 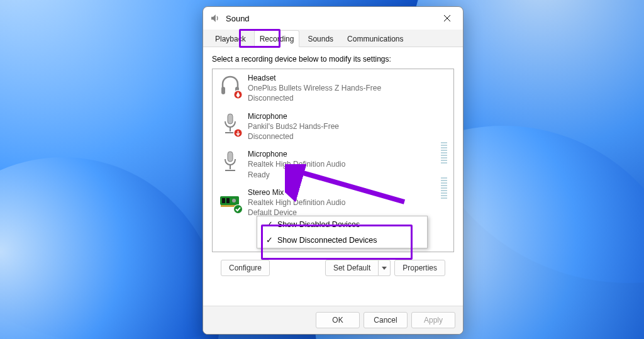 What do you see at coordinates (375, 39) in the screenshot?
I see `tab-communications: Communications` at bounding box center [375, 39].